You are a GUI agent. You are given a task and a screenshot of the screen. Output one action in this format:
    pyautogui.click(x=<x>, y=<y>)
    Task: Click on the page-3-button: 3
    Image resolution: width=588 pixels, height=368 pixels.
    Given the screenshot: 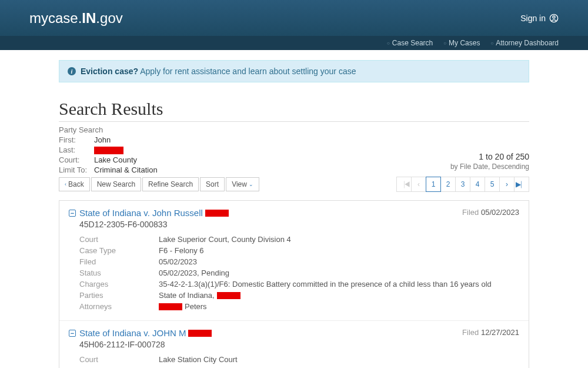 What is the action you would take?
    pyautogui.click(x=463, y=184)
    